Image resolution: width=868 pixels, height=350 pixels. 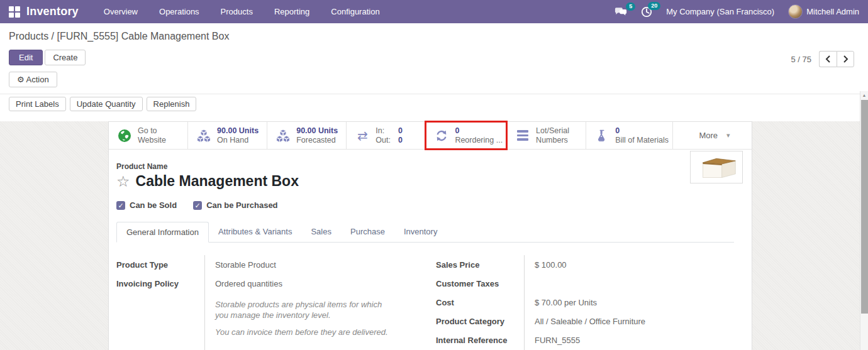 I want to click on lot-serial-line2: Numbers, so click(x=552, y=140).